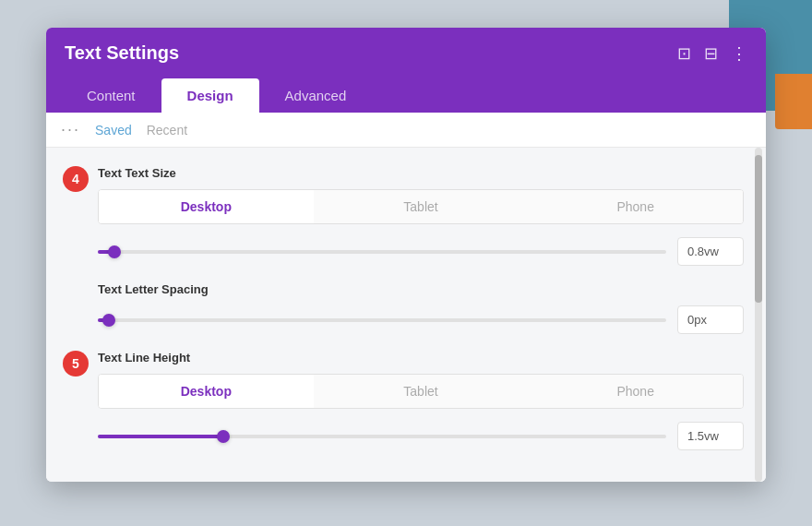 The height and width of the screenshot is (526, 812). I want to click on letter-spacing-slider-row: 0px, so click(421, 319).